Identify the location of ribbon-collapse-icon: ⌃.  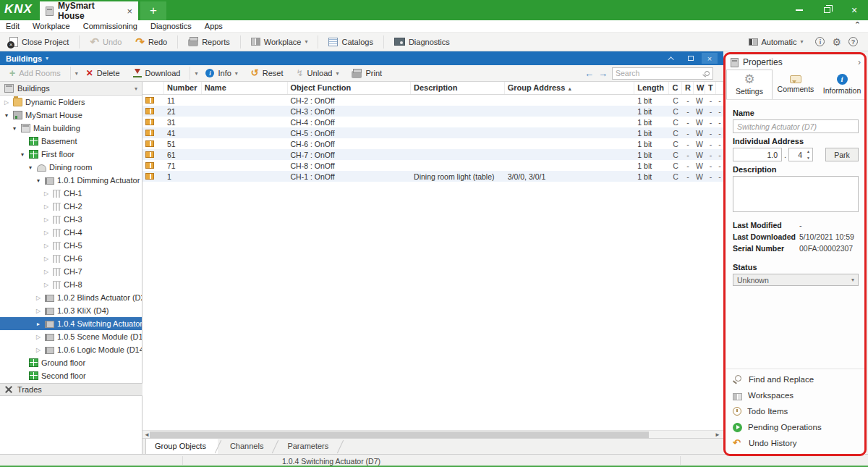
(858, 25).